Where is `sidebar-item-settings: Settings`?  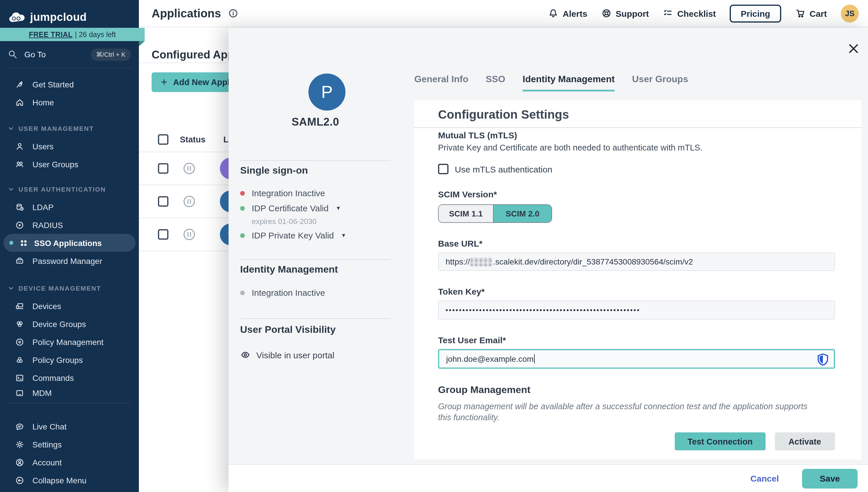 sidebar-item-settings: Settings is located at coordinates (70, 444).